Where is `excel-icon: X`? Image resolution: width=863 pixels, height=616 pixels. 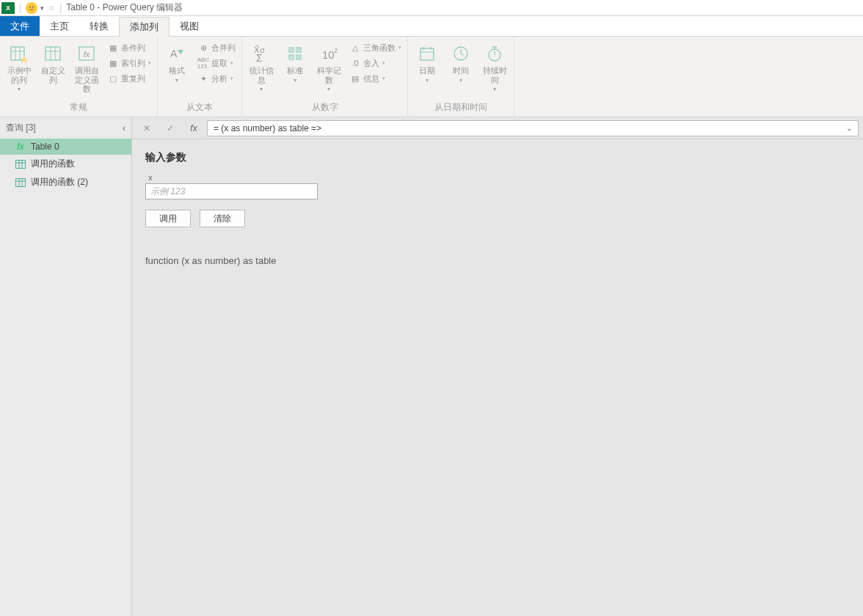 excel-icon: X is located at coordinates (8, 8).